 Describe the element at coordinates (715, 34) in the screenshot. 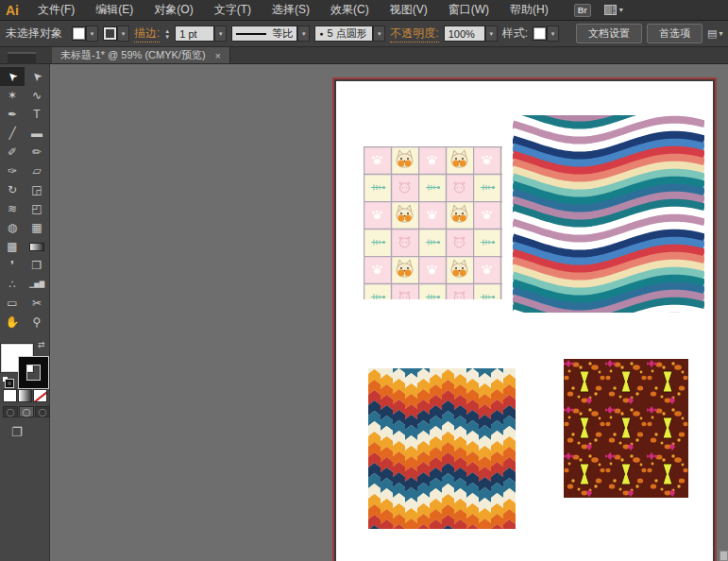

I see `control-panel-menu: ▤ ▾` at that location.